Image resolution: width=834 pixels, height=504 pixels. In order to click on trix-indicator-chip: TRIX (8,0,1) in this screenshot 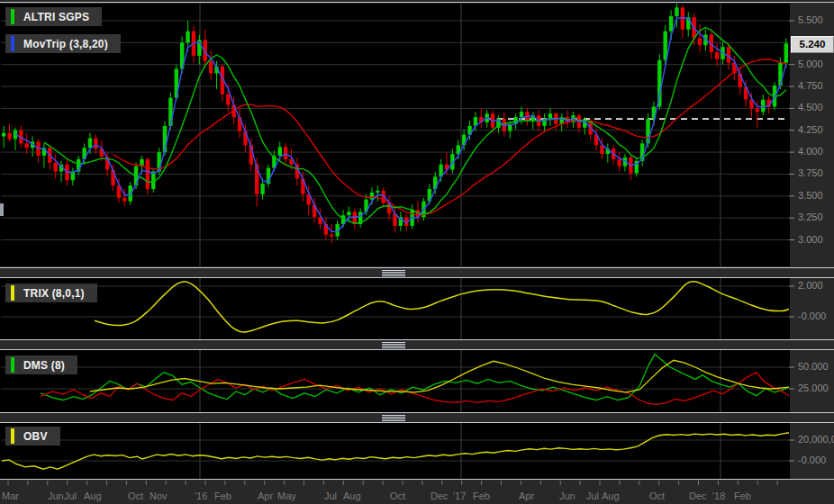, I will do `click(51, 293)`.